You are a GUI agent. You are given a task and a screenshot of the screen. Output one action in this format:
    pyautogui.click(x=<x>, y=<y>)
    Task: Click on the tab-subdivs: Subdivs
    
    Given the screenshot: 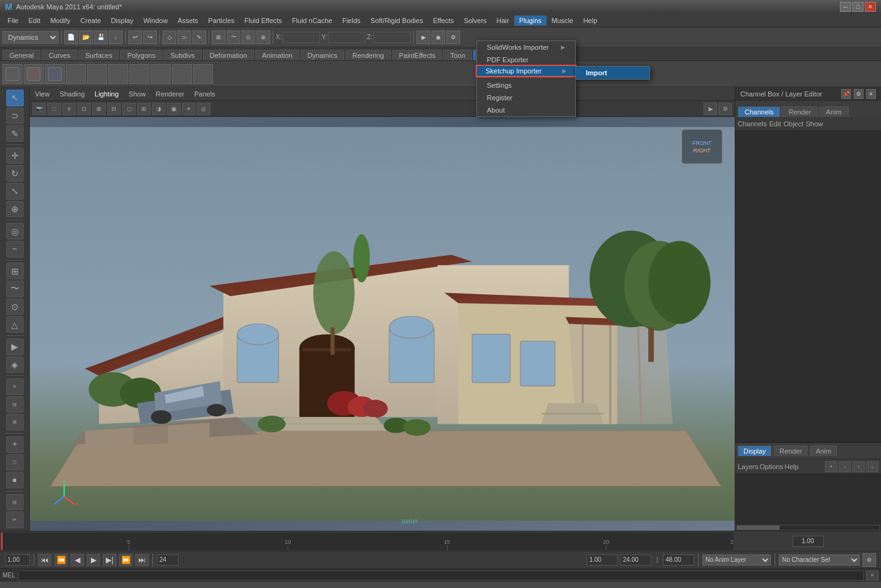 What is the action you would take?
    pyautogui.click(x=183, y=55)
    